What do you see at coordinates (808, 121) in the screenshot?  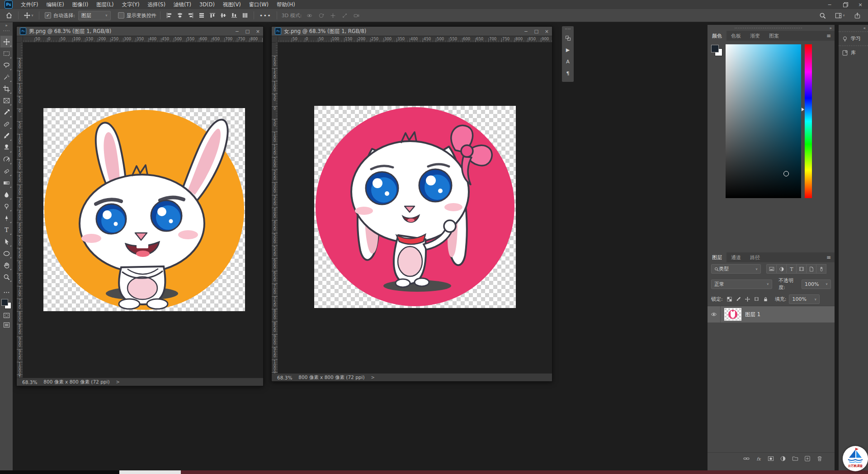 I see `hue-slider` at bounding box center [808, 121].